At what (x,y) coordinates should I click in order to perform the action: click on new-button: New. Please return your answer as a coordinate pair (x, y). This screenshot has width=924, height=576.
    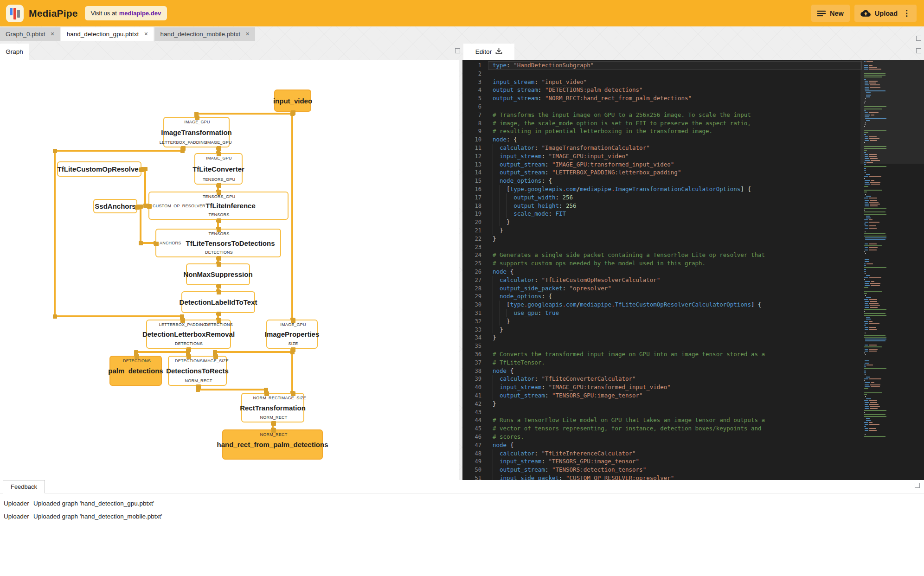
    Looking at the image, I should click on (830, 13).